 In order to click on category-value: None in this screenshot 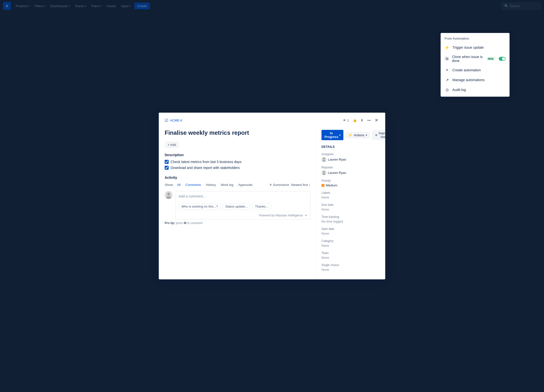, I will do `click(351, 245)`.